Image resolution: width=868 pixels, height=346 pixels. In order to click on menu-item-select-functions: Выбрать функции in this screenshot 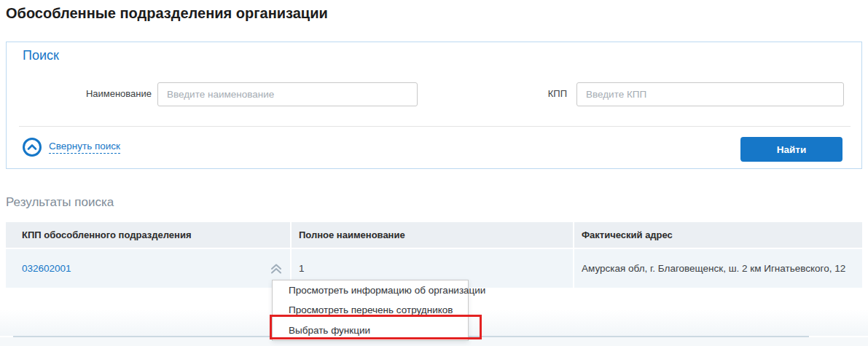, I will do `click(370, 331)`.